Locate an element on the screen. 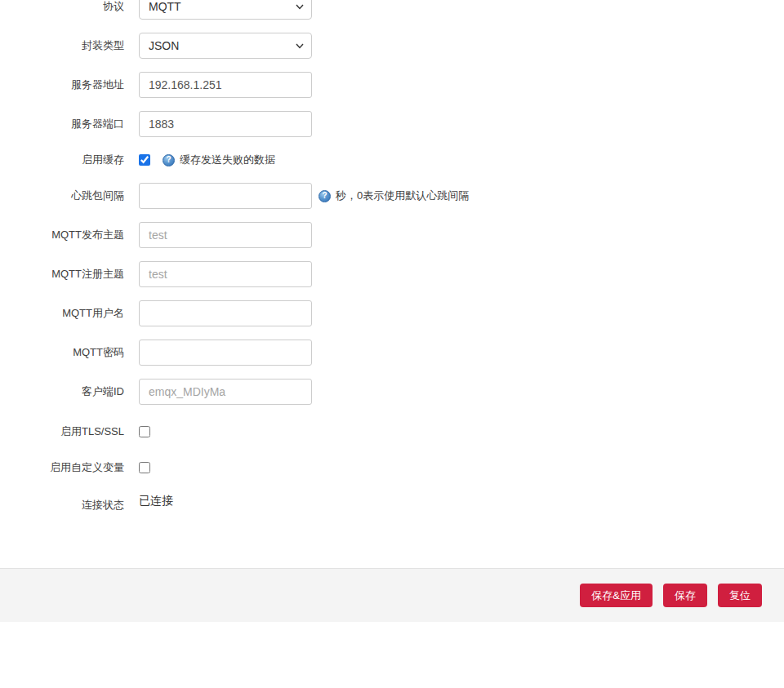  heartbeat-interval-label: 心跳包间隔 is located at coordinates (62, 196).